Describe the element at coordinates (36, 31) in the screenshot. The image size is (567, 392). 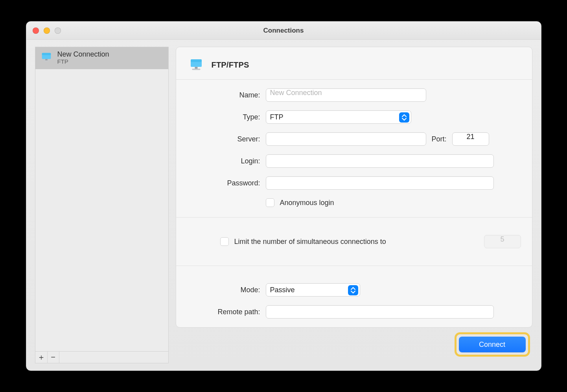
I see `close-window-button` at that location.